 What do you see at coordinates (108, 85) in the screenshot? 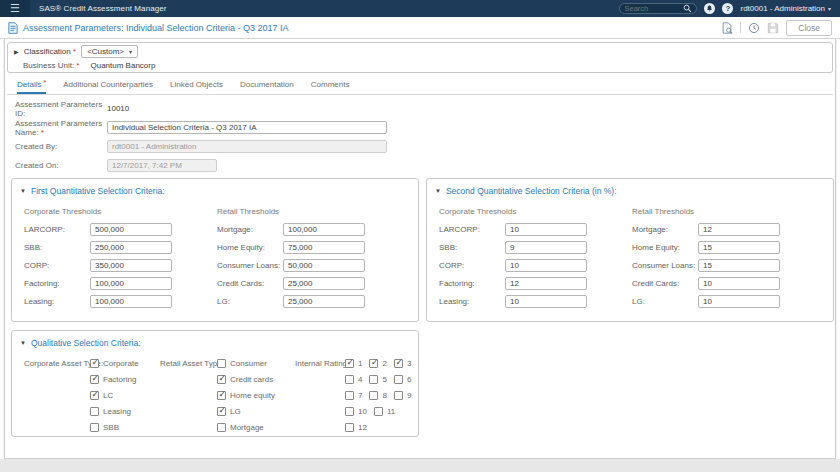
I see `tab-additional-counterparties: Additional Counterparties` at bounding box center [108, 85].